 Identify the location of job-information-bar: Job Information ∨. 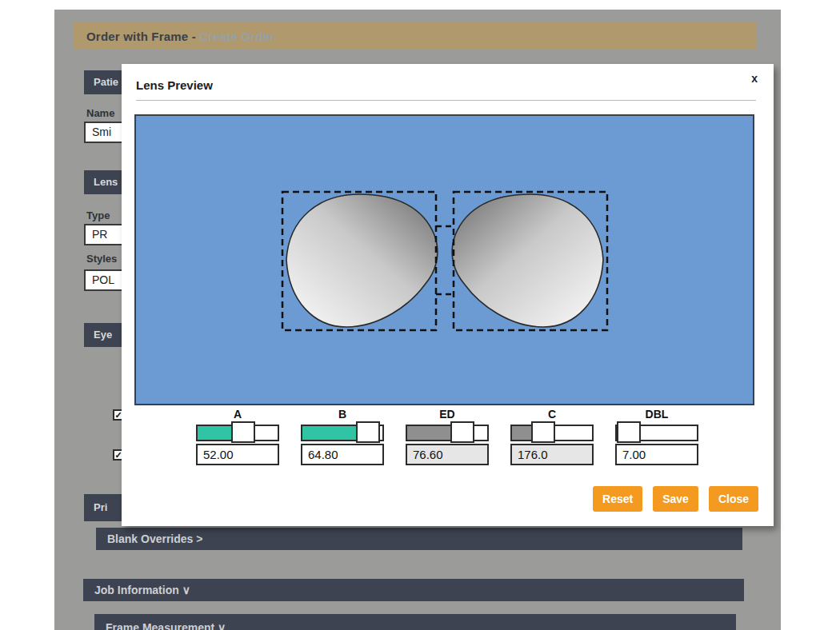
(414, 590).